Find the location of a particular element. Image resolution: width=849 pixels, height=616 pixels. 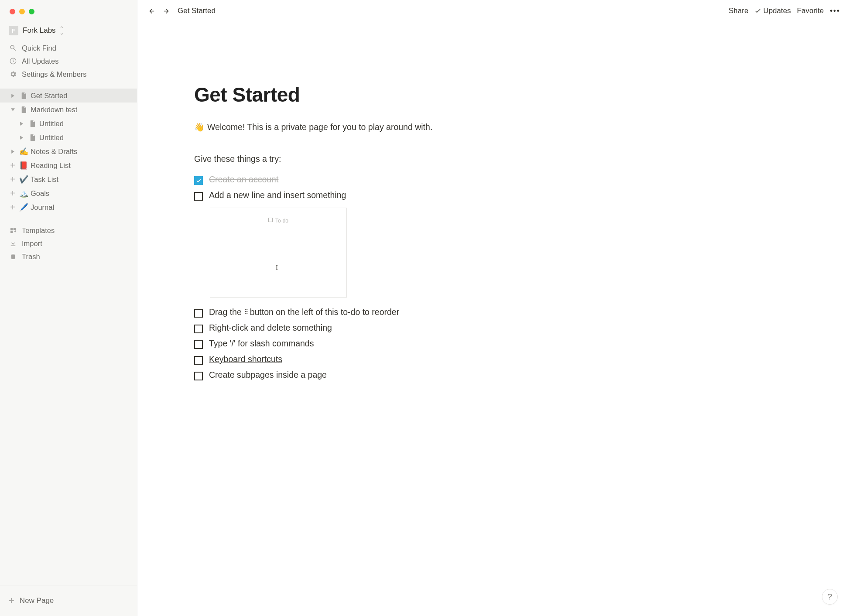

sidebar-page-markdown-test: Markdown test is located at coordinates (68, 110).